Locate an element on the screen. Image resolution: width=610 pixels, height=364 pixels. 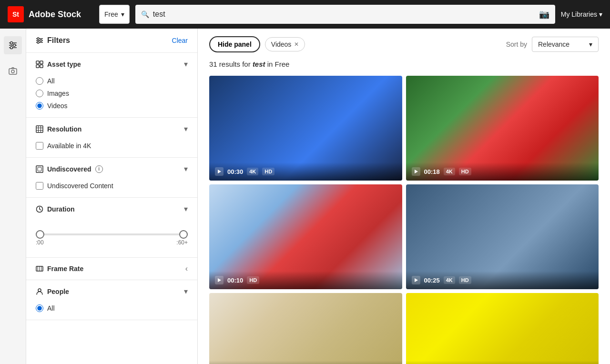
content-toolbar: Hide panel Videos ✕ Sort by Relevance ▾ is located at coordinates (404, 44).